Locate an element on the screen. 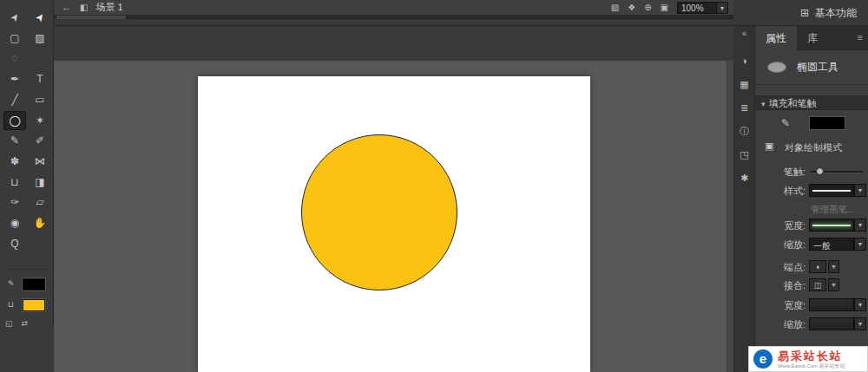  brush-library-panel-icon: ✱ is located at coordinates (745, 178).